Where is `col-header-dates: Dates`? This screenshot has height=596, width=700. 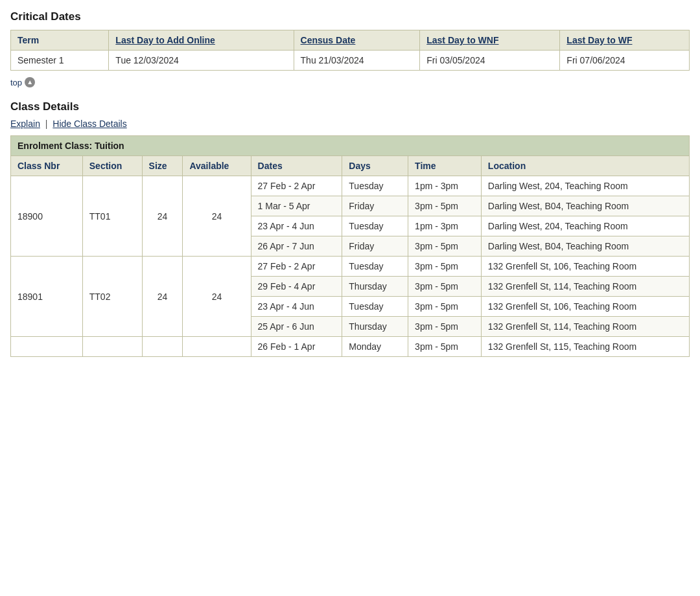 col-header-dates: Dates is located at coordinates (297, 166).